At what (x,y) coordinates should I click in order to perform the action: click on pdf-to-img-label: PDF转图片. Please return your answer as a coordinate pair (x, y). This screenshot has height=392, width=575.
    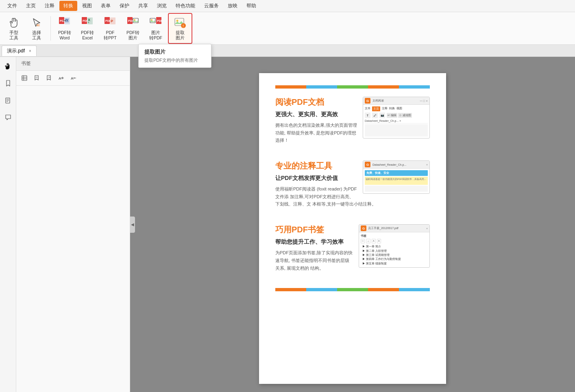
    Looking at the image, I should click on (133, 35).